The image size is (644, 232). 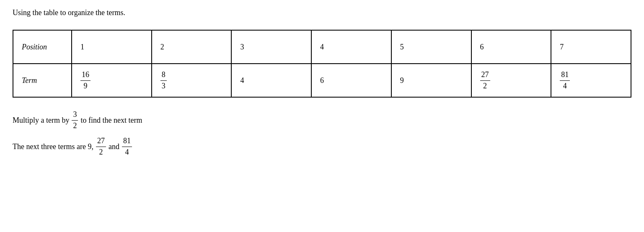 I want to click on term-2: 8 3, so click(x=192, y=80).